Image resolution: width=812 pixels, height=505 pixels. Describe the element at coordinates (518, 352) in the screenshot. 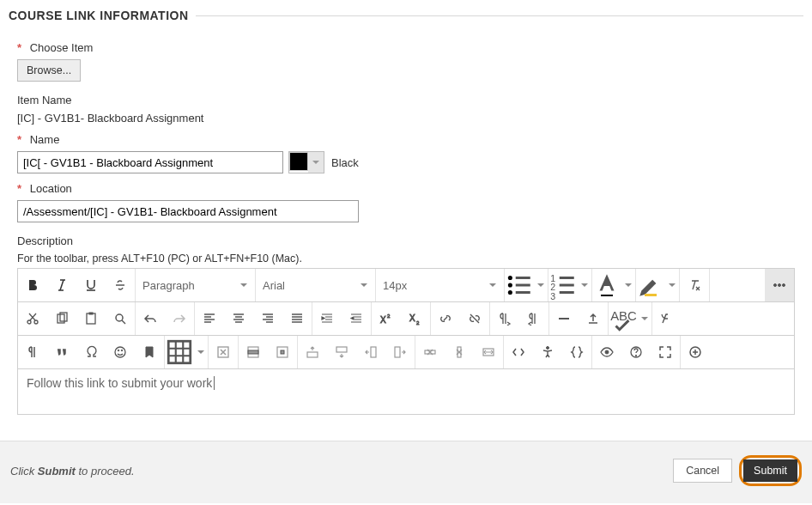

I see `source-code-button` at that location.